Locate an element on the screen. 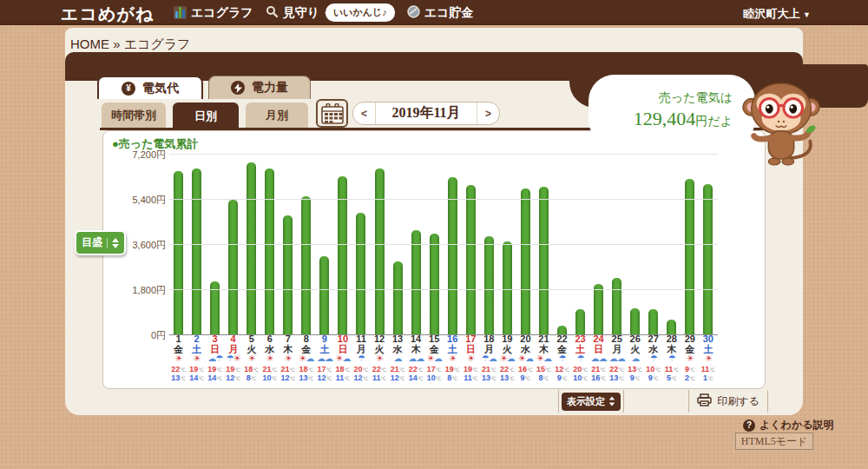 This screenshot has width=868, height=469. account-name: 睦沢町大上 is located at coordinates (771, 14).